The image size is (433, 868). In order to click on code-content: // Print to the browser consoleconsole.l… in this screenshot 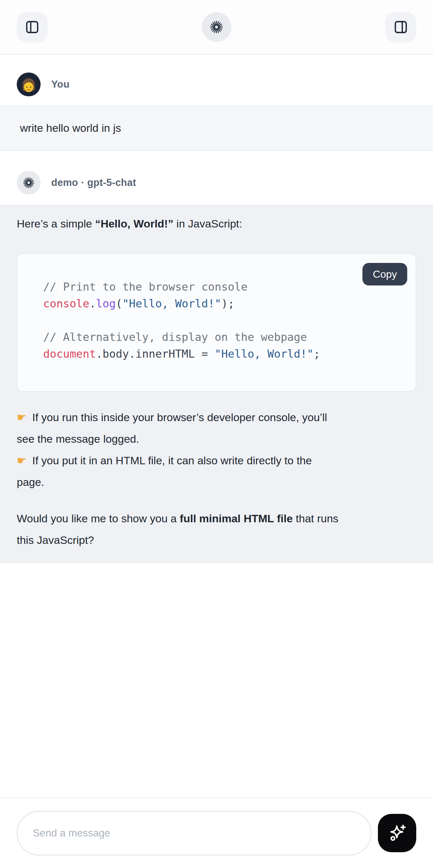, I will do `click(223, 320)`.